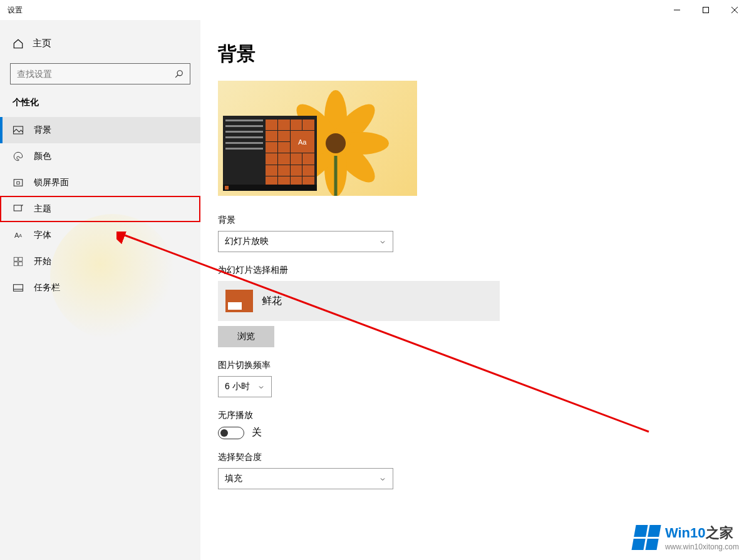 The width and height of the screenshot is (749, 560). What do you see at coordinates (100, 130) in the screenshot?
I see `sidebar-item-background: 背景` at bounding box center [100, 130].